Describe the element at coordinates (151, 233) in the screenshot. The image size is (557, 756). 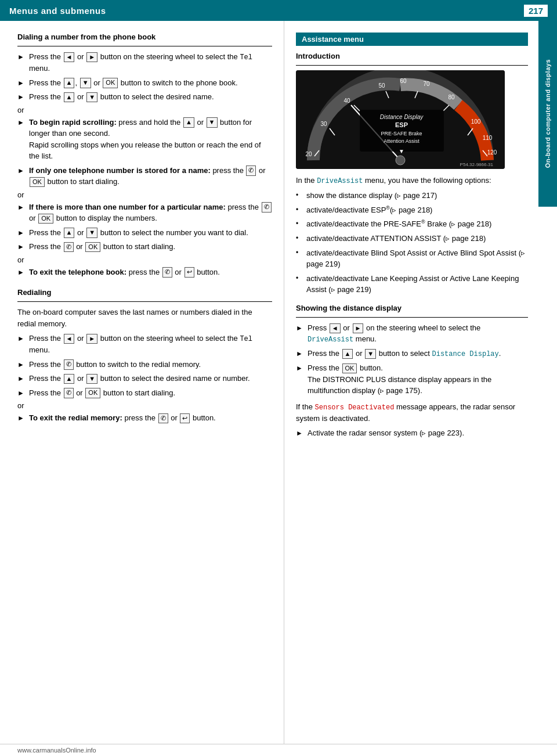
I see `bullet-text: Press the ▲ or ▼ button to select the nu…` at that location.